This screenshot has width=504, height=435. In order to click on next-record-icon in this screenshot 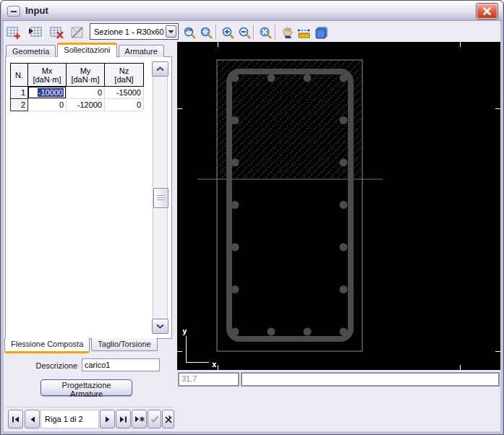, I will do `click(108, 419)`.